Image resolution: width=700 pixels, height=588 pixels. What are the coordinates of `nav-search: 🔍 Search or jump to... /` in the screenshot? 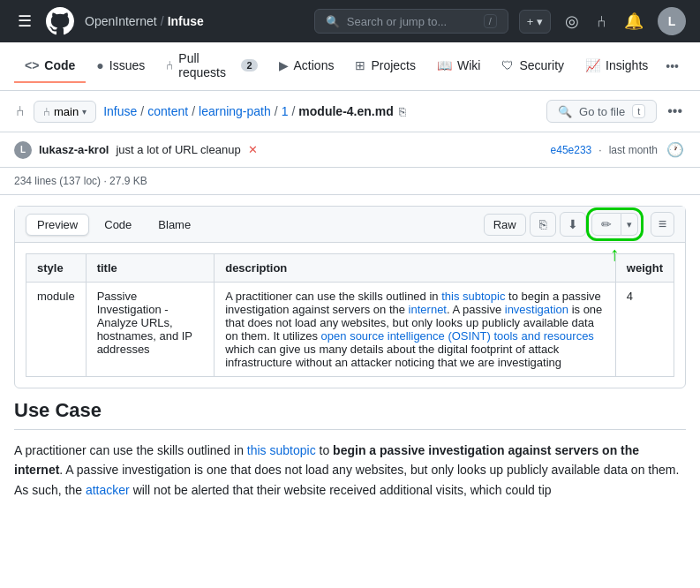 It's located at (411, 21).